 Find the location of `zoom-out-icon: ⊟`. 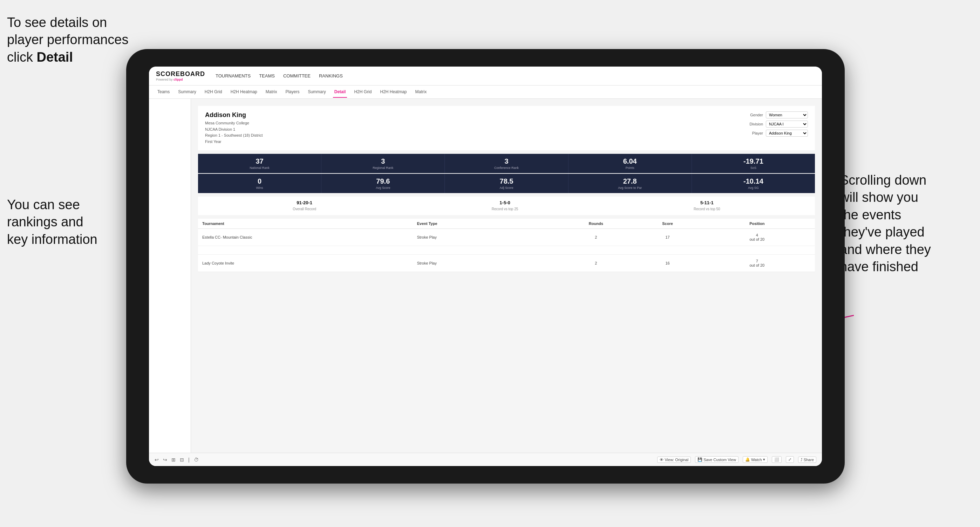

zoom-out-icon: ⊟ is located at coordinates (182, 460).